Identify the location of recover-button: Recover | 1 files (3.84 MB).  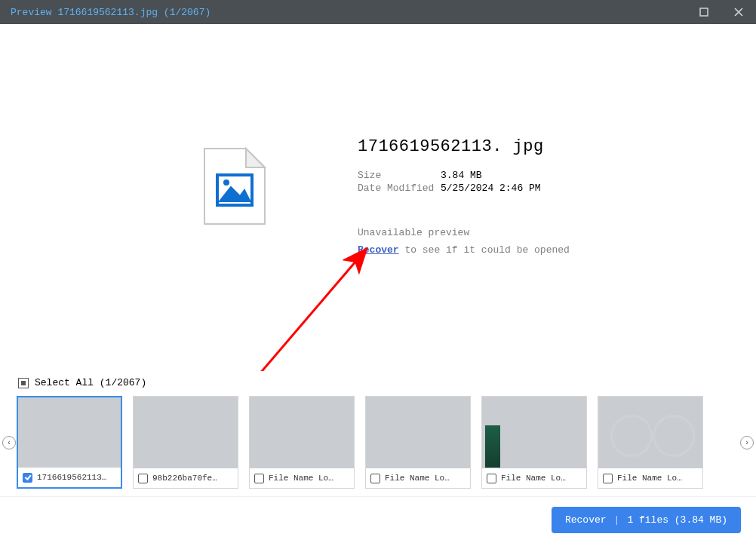
(646, 520).